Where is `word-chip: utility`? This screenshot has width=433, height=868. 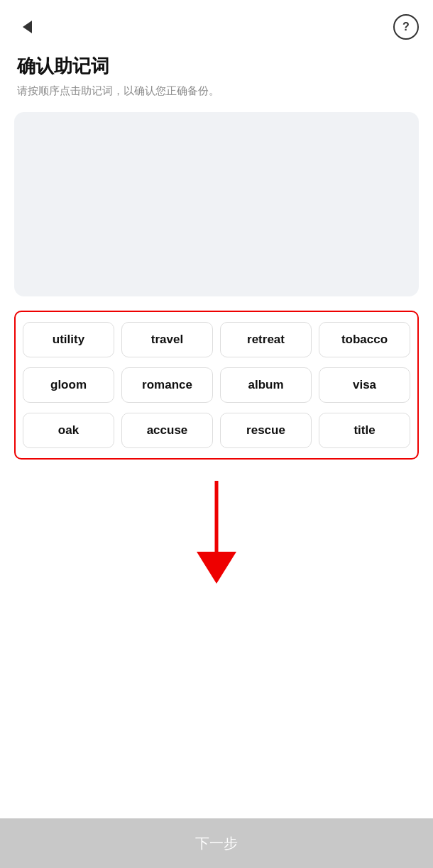
word-chip: utility is located at coordinates (68, 340).